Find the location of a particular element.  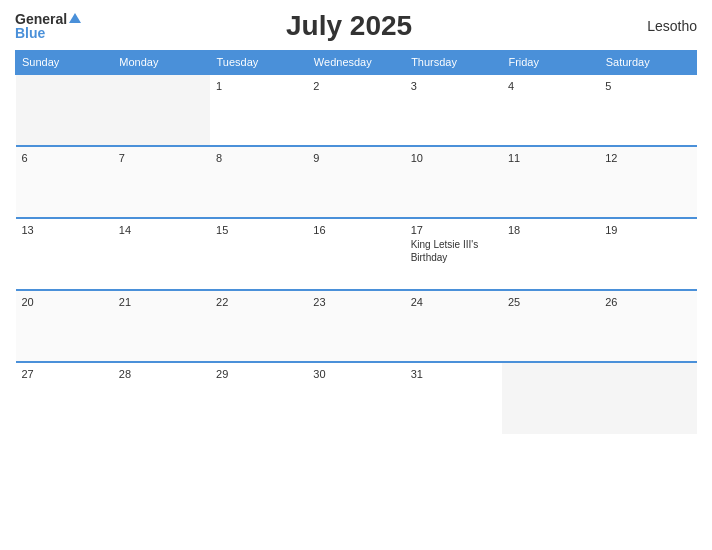

calendar-cell: 14 is located at coordinates (162, 254).